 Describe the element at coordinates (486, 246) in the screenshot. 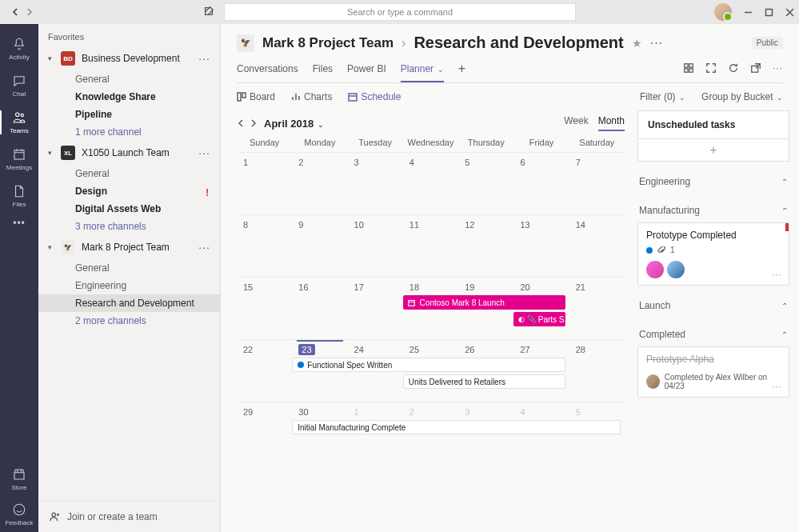

I see `calendar-cell: 12` at that location.